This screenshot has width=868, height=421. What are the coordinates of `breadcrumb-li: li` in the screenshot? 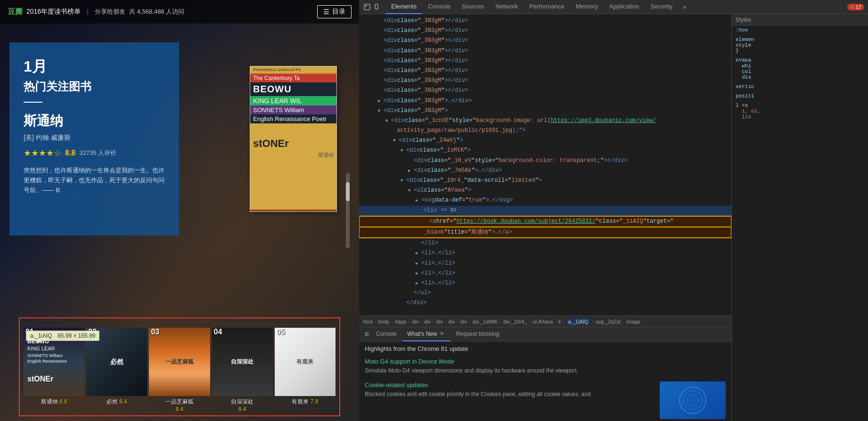 It's located at (560, 322).